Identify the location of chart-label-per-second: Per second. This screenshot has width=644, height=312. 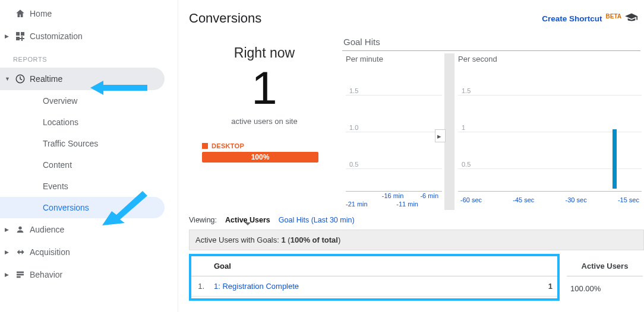
(478, 59).